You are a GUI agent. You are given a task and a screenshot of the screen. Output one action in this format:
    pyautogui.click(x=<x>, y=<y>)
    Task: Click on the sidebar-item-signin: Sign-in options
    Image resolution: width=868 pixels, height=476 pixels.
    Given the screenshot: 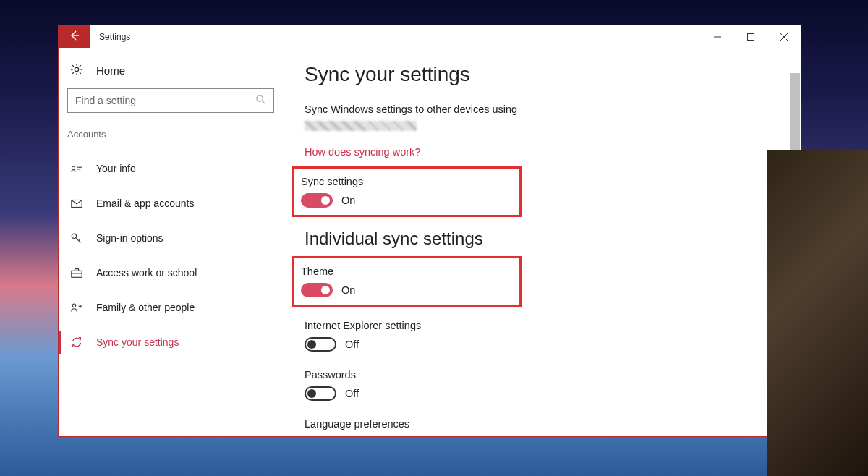 What is the action you would take?
    pyautogui.click(x=171, y=238)
    